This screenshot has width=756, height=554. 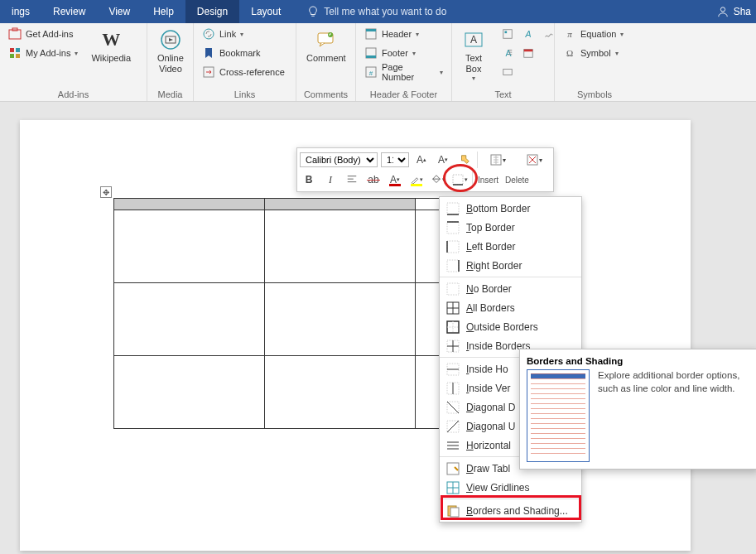 I want to click on menu-item-label: Diagonal D, so click(x=490, y=407).